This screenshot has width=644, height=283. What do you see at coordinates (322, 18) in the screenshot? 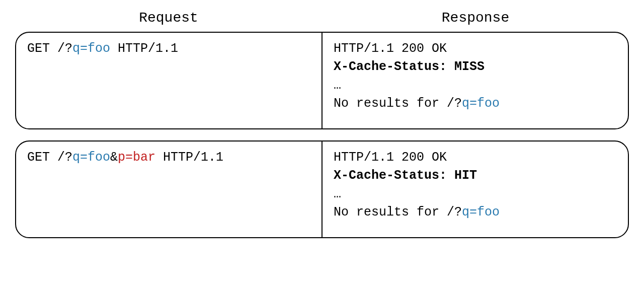
I see `column-headers: Request Response` at bounding box center [322, 18].